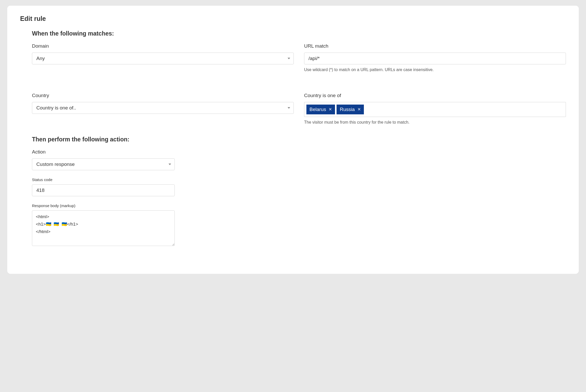 The width and height of the screenshot is (586, 392). Describe the element at coordinates (293, 140) in the screenshot. I see `action-section-heading: Then perform the following action:` at that location.